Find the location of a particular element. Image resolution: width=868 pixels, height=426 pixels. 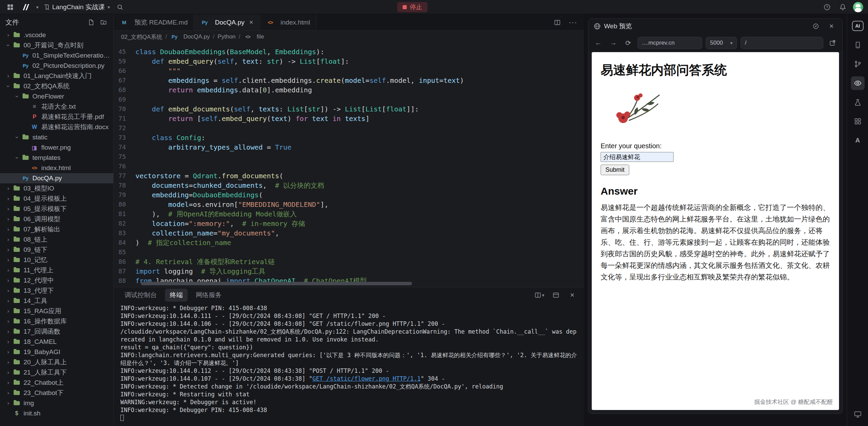

tree-item-index.html: <>index.html is located at coordinates (57, 168).